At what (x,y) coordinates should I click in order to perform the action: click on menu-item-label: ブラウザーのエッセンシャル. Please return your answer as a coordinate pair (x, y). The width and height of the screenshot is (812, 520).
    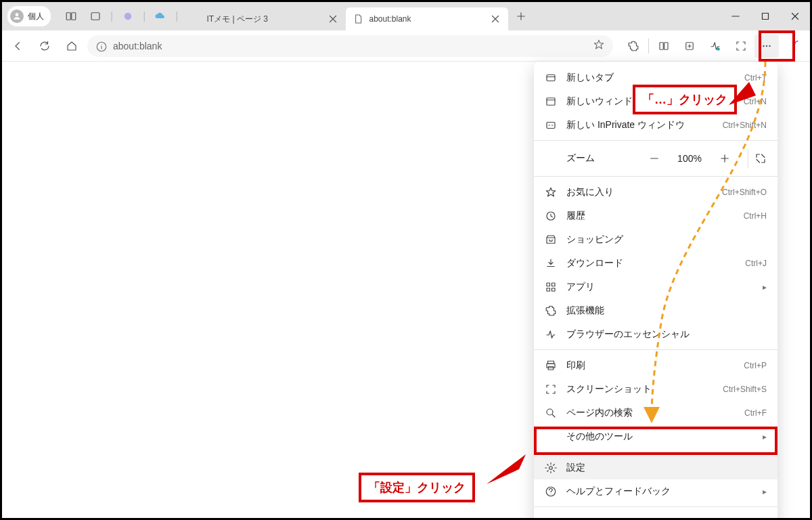
    Looking at the image, I should click on (667, 334).